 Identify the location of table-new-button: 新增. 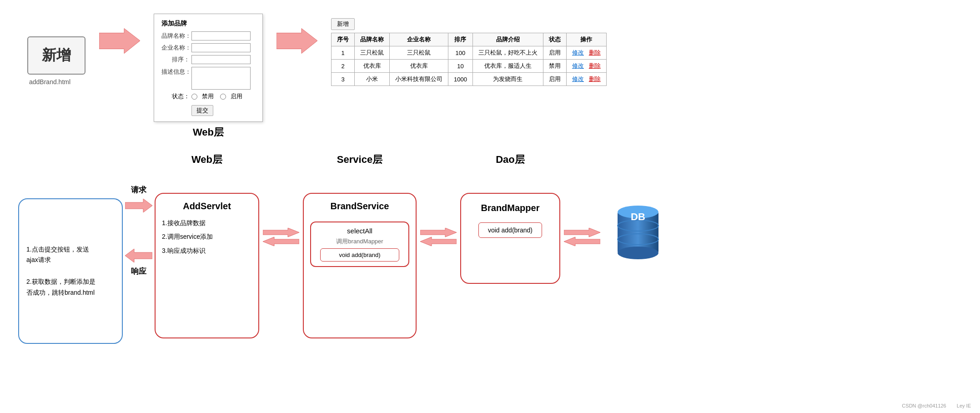
(343, 24).